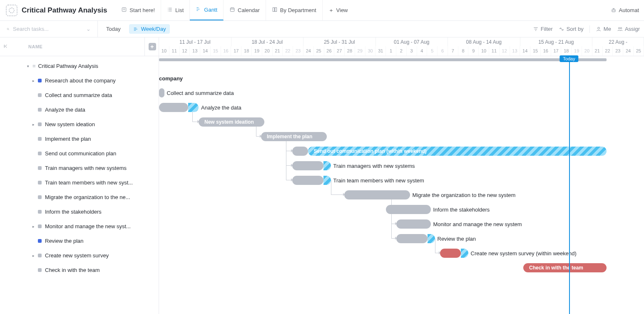 The image size is (644, 314). What do you see at coordinates (327, 180) in the screenshot?
I see `bar-overflow-stripe` at bounding box center [327, 180].